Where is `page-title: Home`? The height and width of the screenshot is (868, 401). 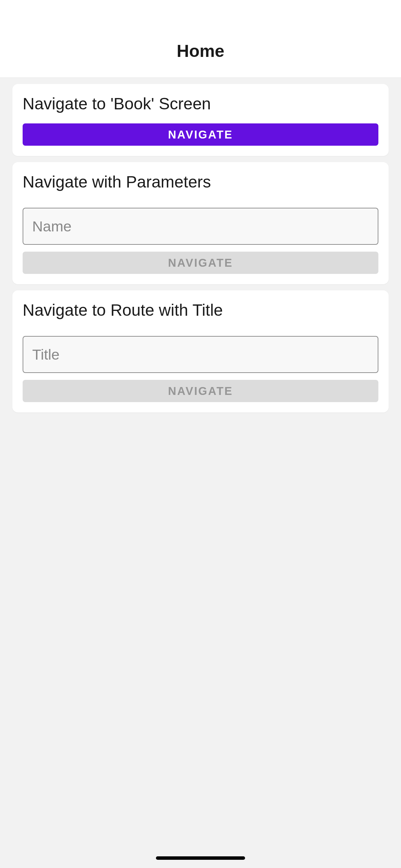 page-title: Home is located at coordinates (200, 51).